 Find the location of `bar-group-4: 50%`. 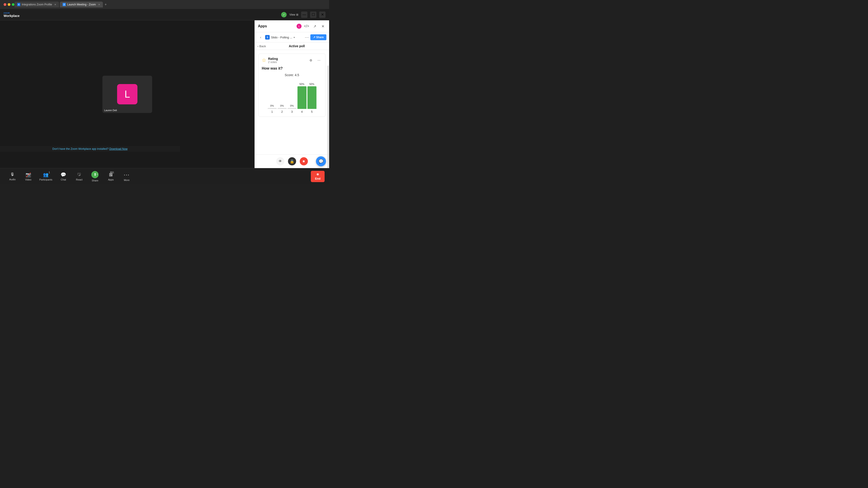

bar-group-4: 50% is located at coordinates (302, 96).